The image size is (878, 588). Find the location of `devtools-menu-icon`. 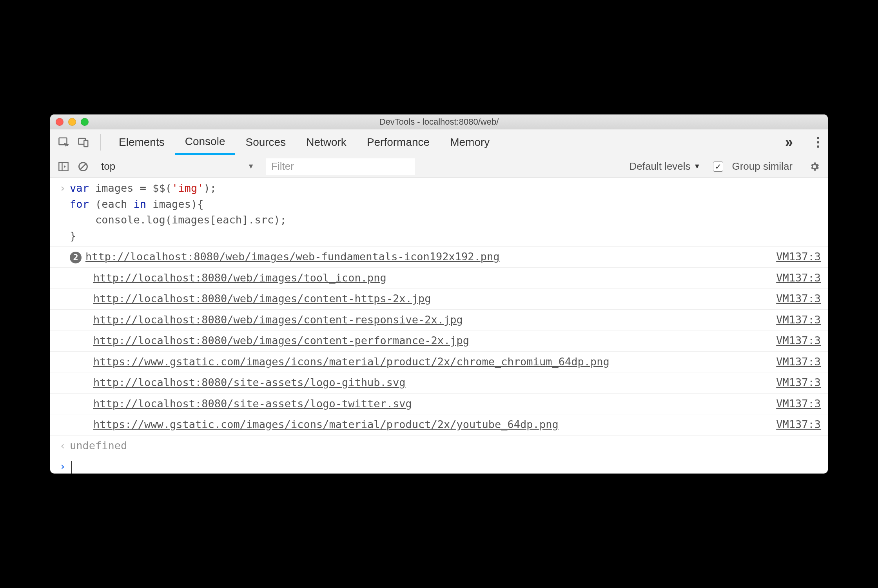

devtools-menu-icon is located at coordinates (818, 142).